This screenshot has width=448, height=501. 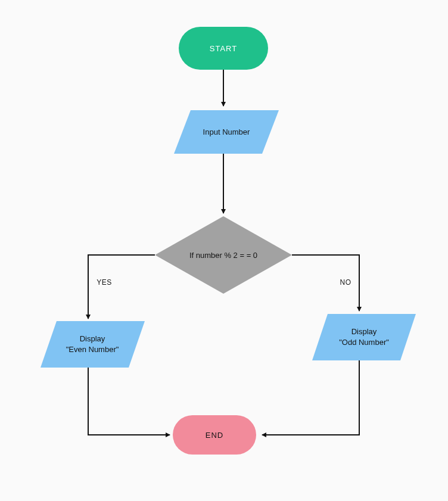 What do you see at coordinates (311, 398) in the screenshot?
I see `arrow-odd-to-end` at bounding box center [311, 398].